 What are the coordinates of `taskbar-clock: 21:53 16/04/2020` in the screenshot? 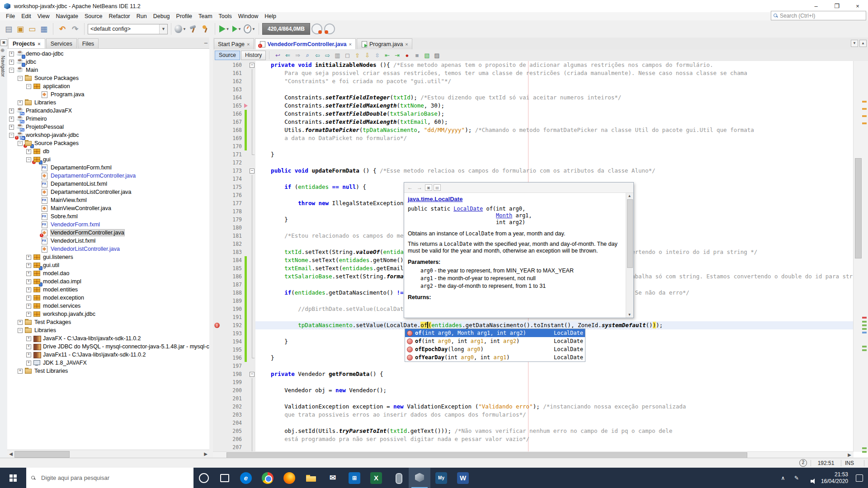 It's located at (835, 478).